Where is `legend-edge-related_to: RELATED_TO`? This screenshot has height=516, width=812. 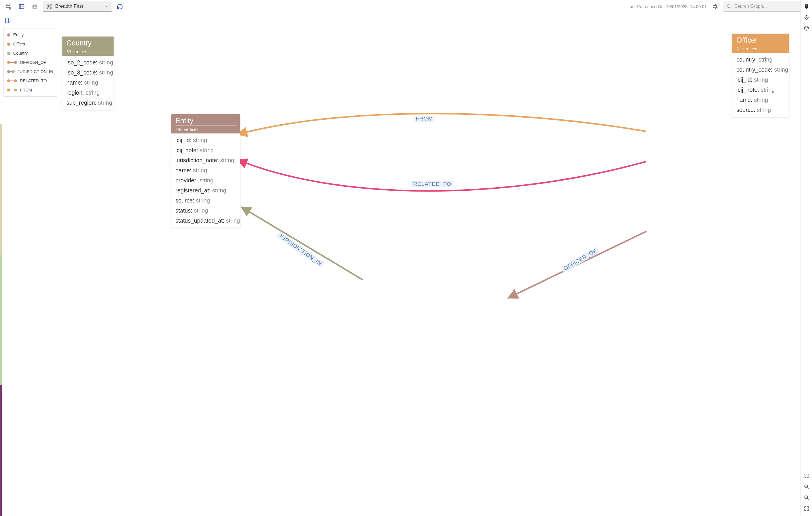
legend-edge-related_to: RELATED_TO is located at coordinates (30, 81).